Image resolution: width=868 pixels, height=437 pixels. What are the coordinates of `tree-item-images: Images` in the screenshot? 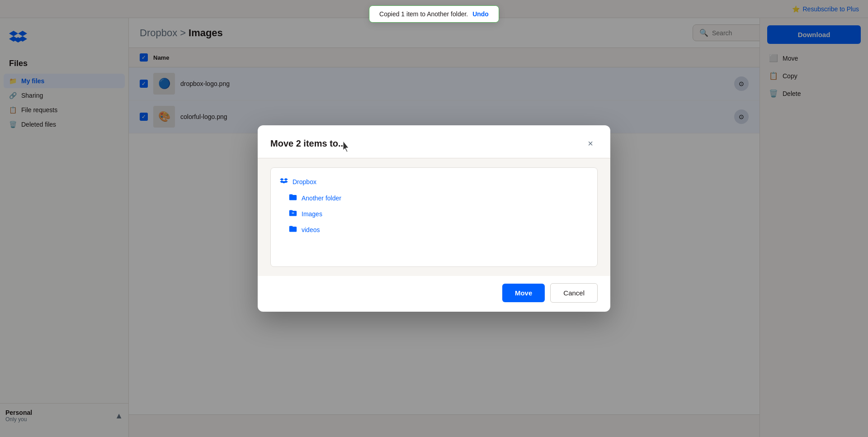 It's located at (434, 214).